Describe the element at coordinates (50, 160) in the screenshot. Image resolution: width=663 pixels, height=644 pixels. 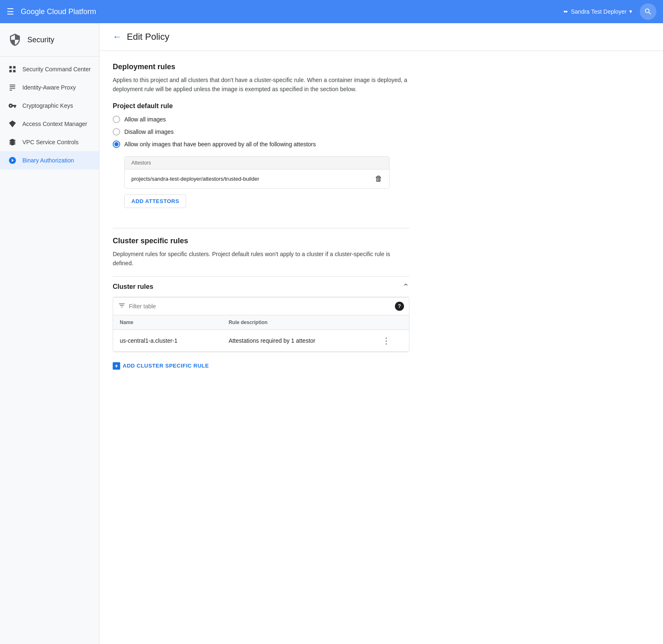
I see `sidebar-item-binary-authorization: Binary Authorization` at that location.